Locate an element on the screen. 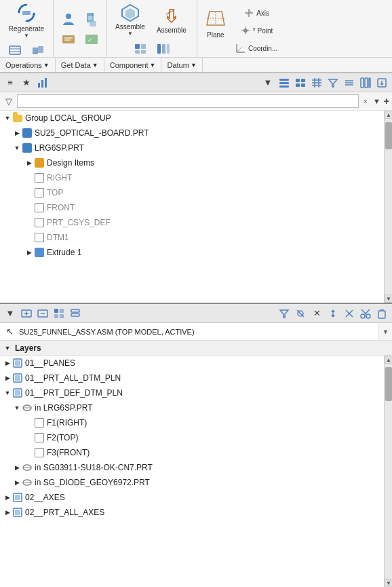 The width and height of the screenshot is (392, 587). sb-track is located at coordinates (388, 206).